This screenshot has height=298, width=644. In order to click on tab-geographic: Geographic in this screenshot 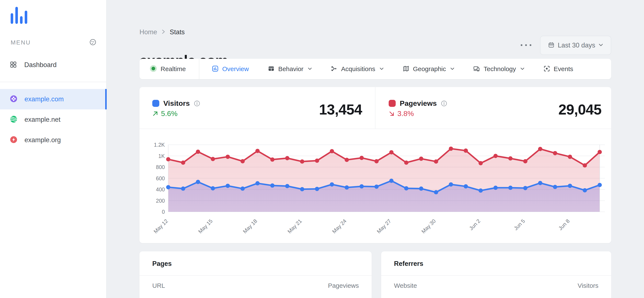, I will do `click(428, 69)`.